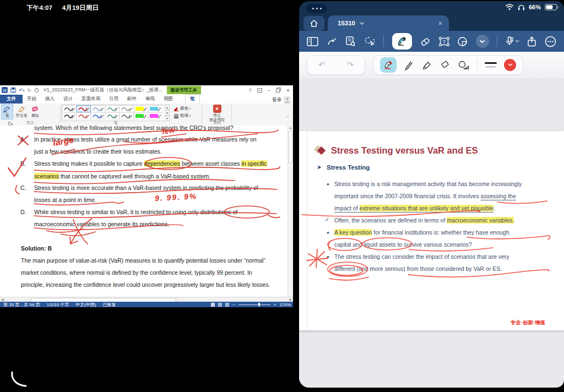 Image resolution: width=564 pixels, height=392 pixels. I want to click on view-read-icon, so click(213, 305).